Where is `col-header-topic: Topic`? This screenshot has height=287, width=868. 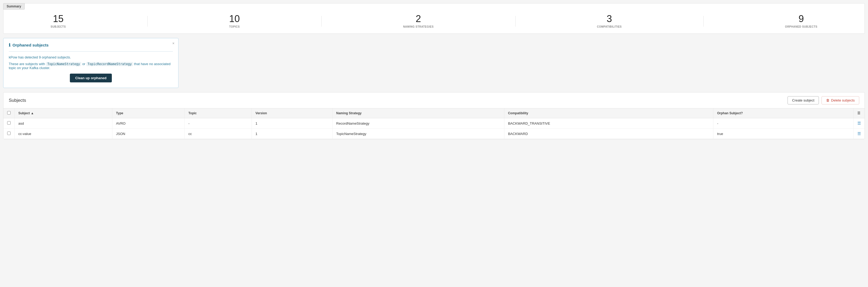 col-header-topic: Topic is located at coordinates (218, 113).